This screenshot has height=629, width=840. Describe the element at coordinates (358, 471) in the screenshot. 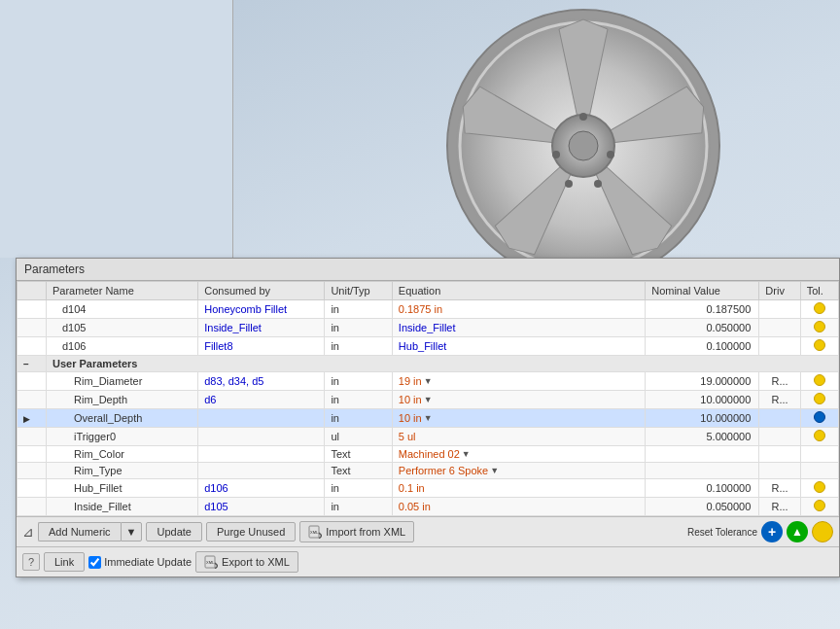

I see `unit-cell: Text` at that location.